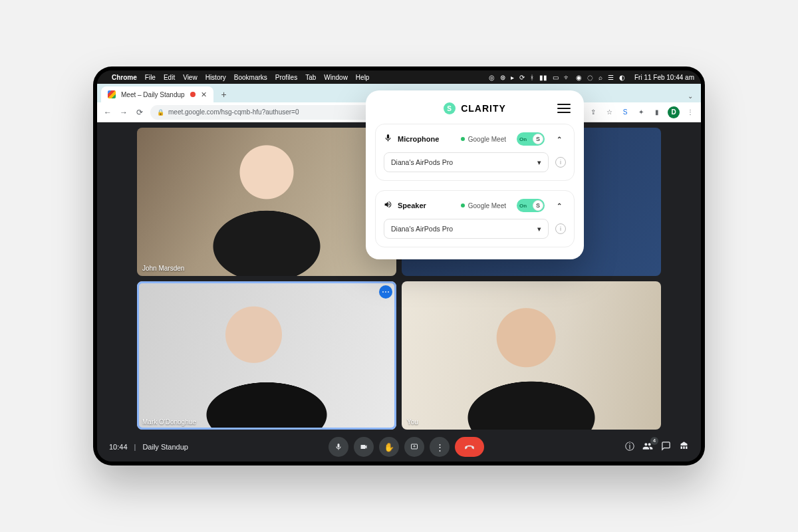 Image resolution: width=798 pixels, height=532 pixels. I want to click on speaker-icon, so click(388, 205).